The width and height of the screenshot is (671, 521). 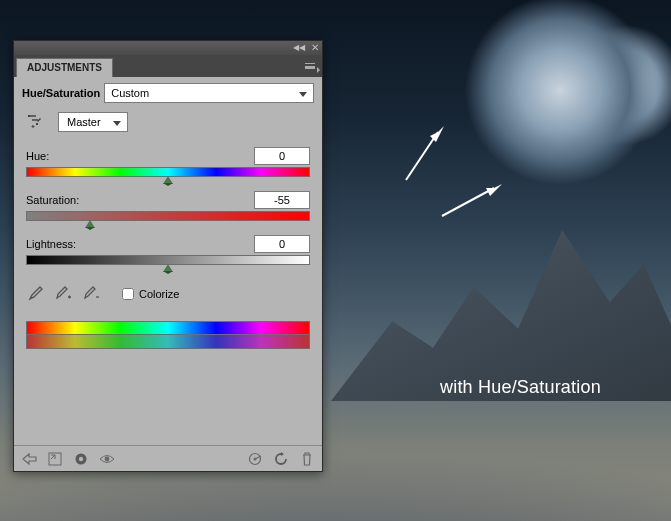 What do you see at coordinates (29, 459) in the screenshot?
I see `back-arrow-icon` at bounding box center [29, 459].